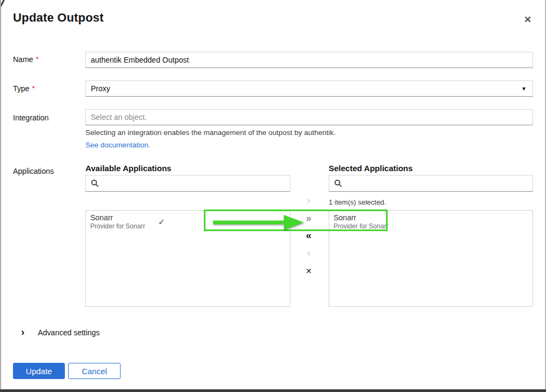  Describe the element at coordinates (39, 371) in the screenshot. I see `update-button: Update` at that location.